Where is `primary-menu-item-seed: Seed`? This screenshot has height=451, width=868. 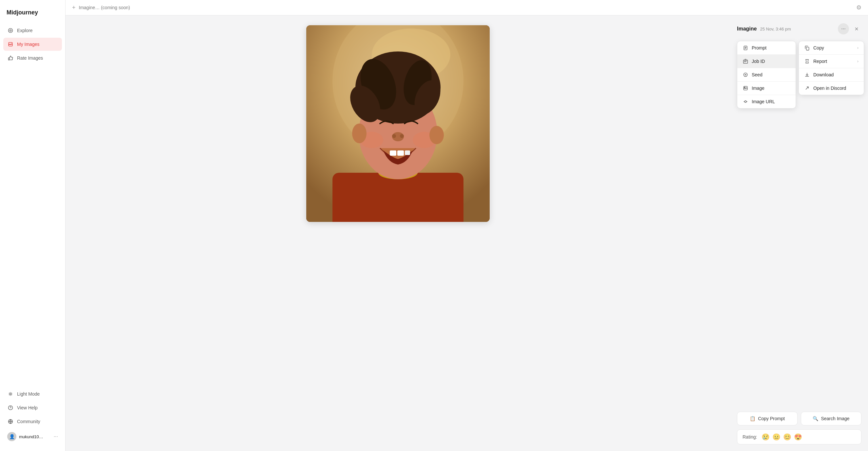 primary-menu-item-seed: Seed is located at coordinates (766, 75).